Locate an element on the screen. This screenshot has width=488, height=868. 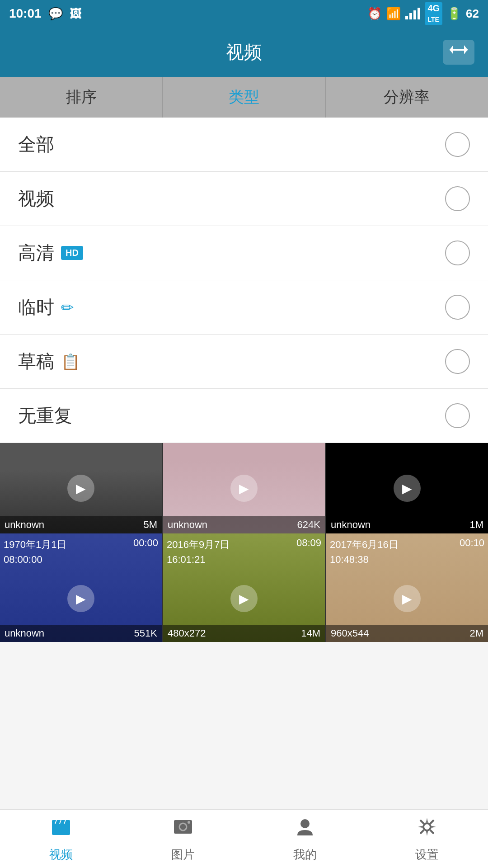
radio-draft is located at coordinates (457, 362).